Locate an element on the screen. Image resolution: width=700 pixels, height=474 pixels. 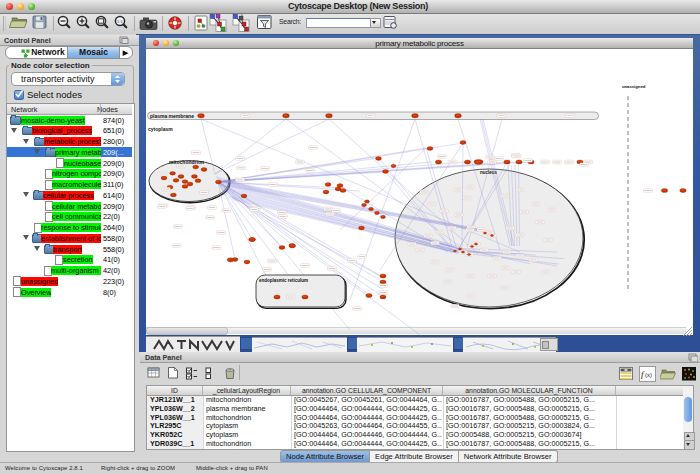
svg-text: unassigned is located at coordinates (634, 86).